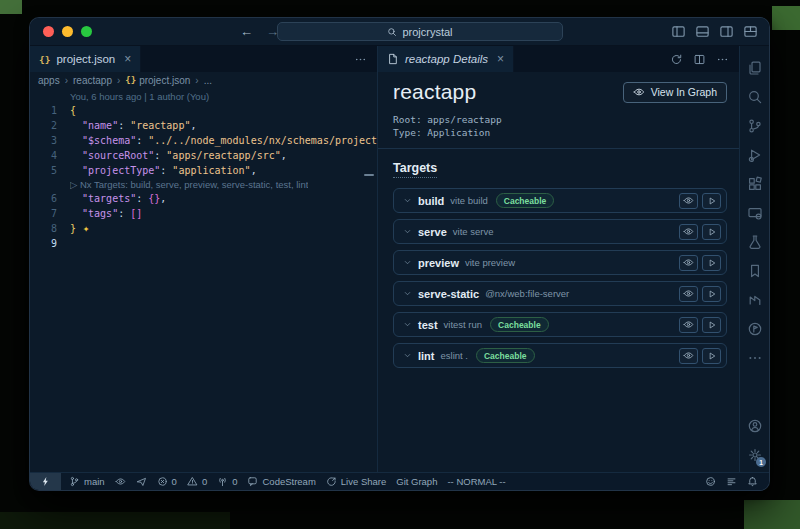 This screenshot has height=529, width=800. I want to click on activity-search, so click(754, 96).